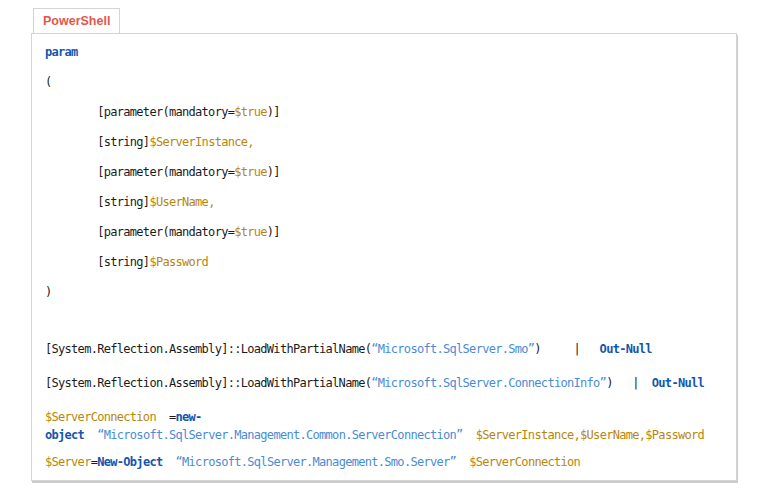 The width and height of the screenshot is (771, 492). What do you see at coordinates (316, 462) in the screenshot?
I see `code-token-string: “Microsoft.SqlServer.Management.Smo.Serv…` at bounding box center [316, 462].